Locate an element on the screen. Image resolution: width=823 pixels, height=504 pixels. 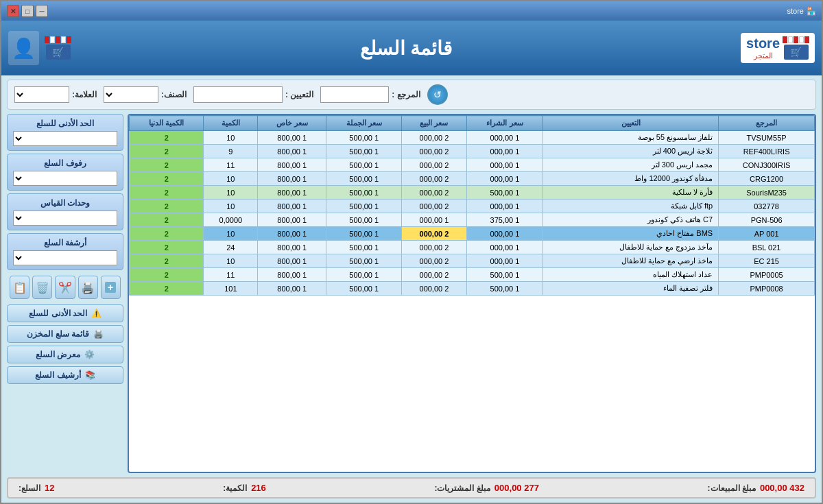
tayeen-group: التعيين : is located at coordinates (254, 95).